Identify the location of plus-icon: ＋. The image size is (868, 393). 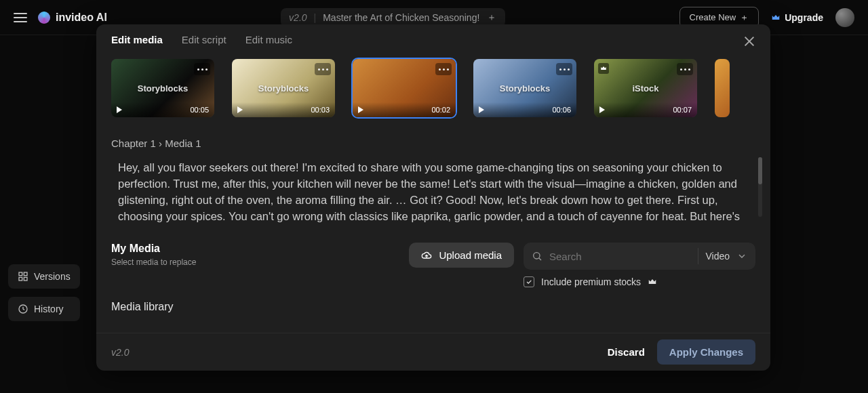
(745, 18).